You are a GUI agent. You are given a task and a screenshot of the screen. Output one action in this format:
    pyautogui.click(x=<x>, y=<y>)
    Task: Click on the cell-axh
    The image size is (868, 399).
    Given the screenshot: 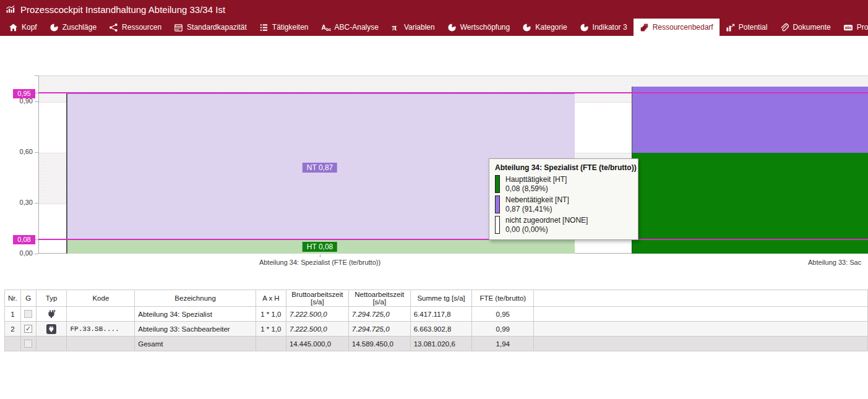 What is the action you would take?
    pyautogui.click(x=271, y=344)
    